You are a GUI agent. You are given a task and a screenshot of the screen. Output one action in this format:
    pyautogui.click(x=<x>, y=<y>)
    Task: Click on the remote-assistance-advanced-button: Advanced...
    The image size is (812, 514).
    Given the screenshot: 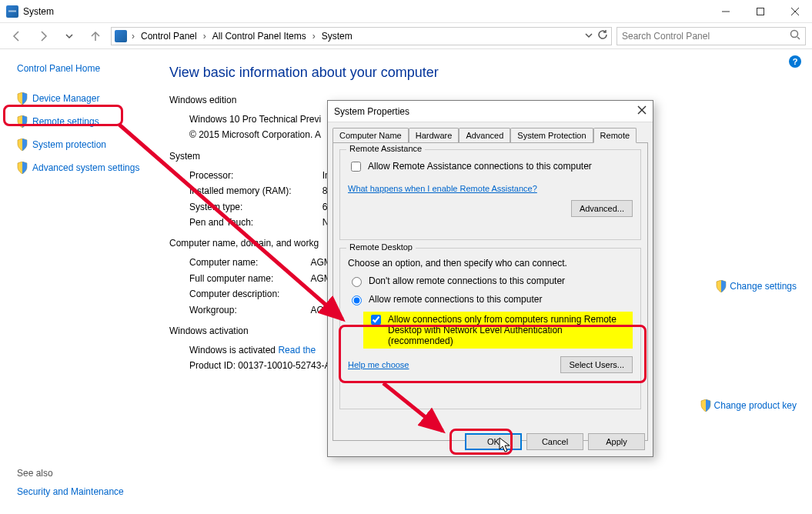 What is the action you would take?
    pyautogui.click(x=602, y=209)
    